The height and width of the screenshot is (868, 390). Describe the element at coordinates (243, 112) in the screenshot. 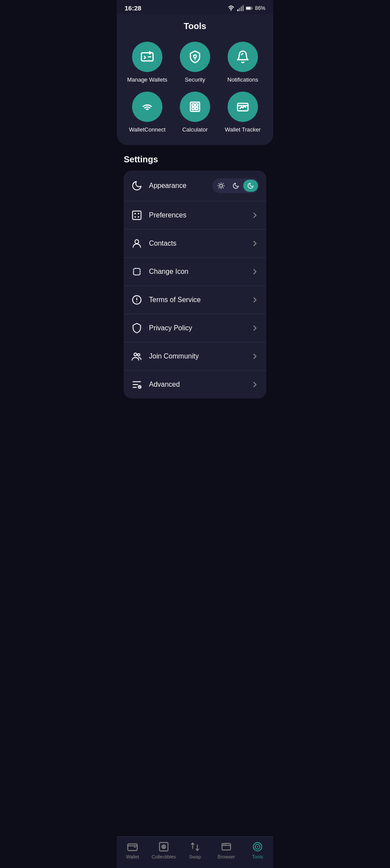

I see `tool-item-wallet-tracker: Wallet Tracker` at that location.